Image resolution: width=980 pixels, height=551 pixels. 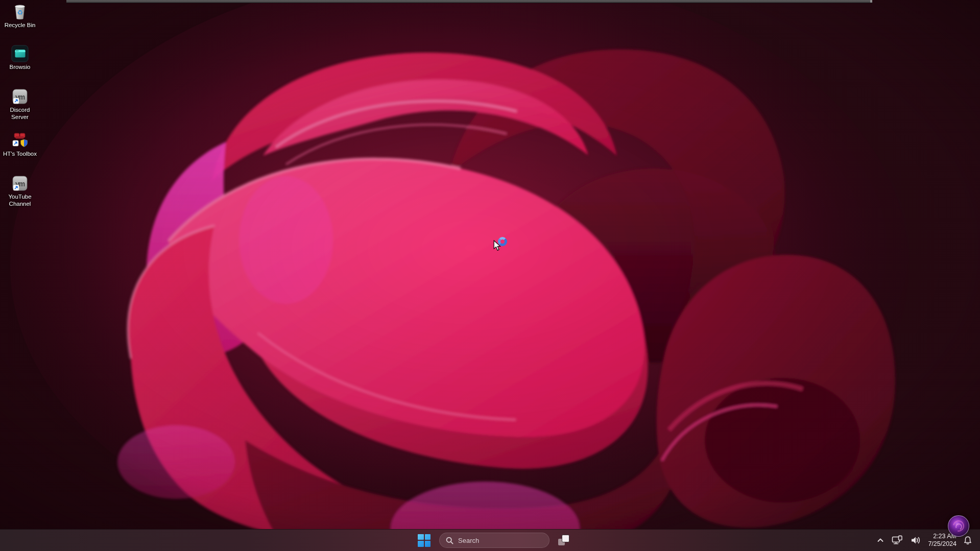 What do you see at coordinates (942, 544) in the screenshot?
I see `tray-date: 7/25/2024` at bounding box center [942, 544].